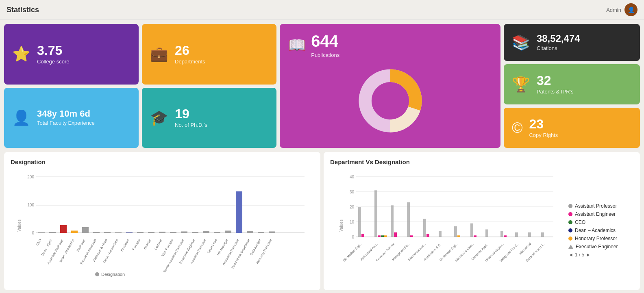 The width and height of the screenshot is (644, 293). Describe the element at coordinates (390, 101) in the screenshot. I see `donut-chart` at that location.